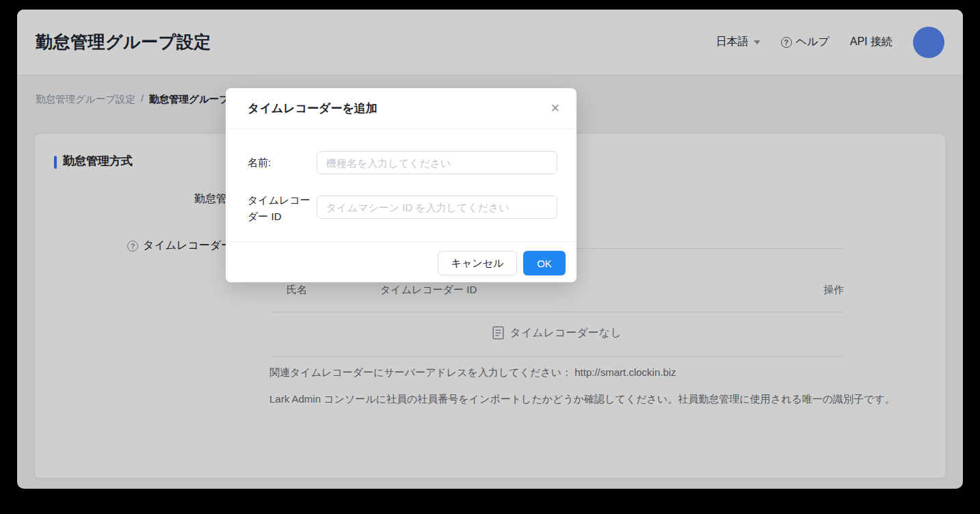 The height and width of the screenshot is (514, 980). Describe the element at coordinates (282, 208) in the screenshot. I see `recorder-id-field-label: タイムレコーダー ID` at that location.